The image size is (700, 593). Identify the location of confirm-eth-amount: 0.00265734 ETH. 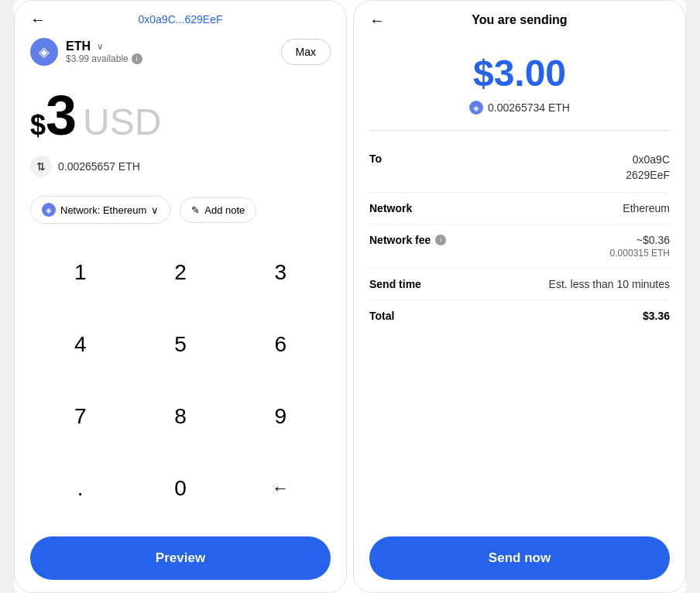
(529, 108).